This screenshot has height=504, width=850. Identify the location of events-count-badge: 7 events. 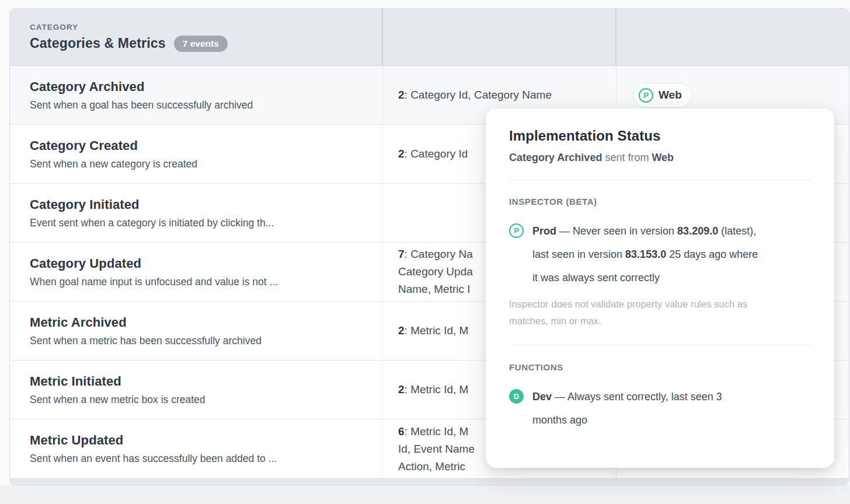
(201, 44).